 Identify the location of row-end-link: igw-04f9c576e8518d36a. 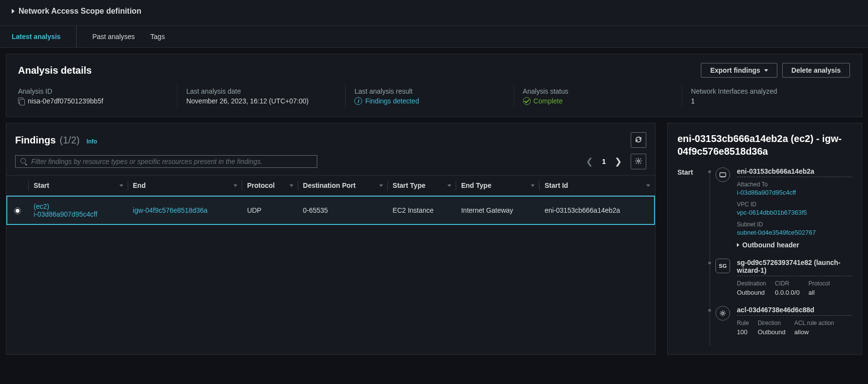
(171, 210).